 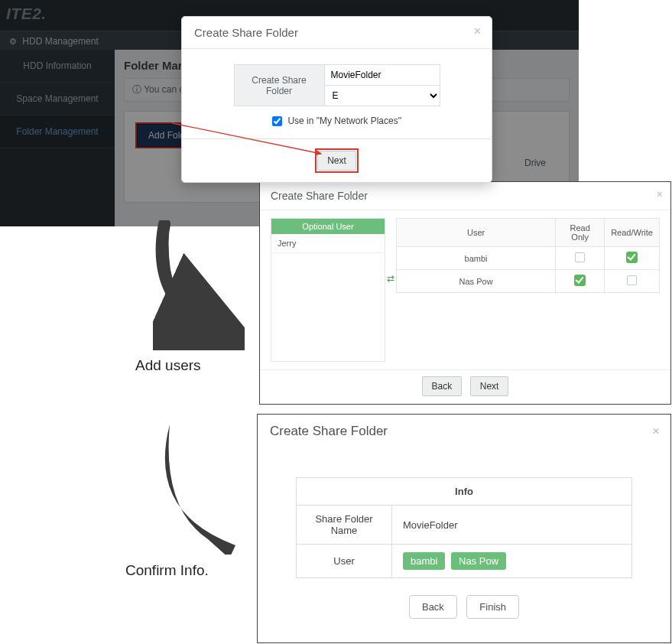 I want to click on optional-user-item: Jerry, so click(x=328, y=243).